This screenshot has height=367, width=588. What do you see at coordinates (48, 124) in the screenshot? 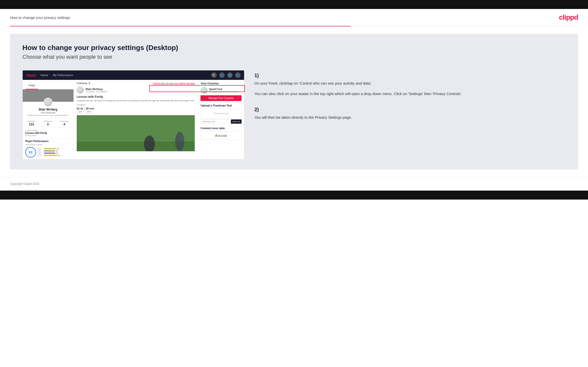
I see `stat-followers-value: 3` at bounding box center [48, 124].